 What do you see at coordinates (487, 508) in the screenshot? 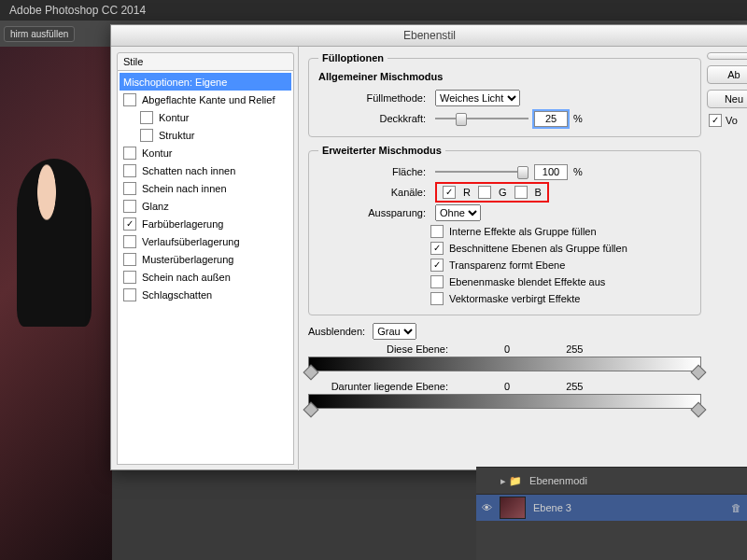
I see `visibility-toggle: 👁` at bounding box center [487, 508].